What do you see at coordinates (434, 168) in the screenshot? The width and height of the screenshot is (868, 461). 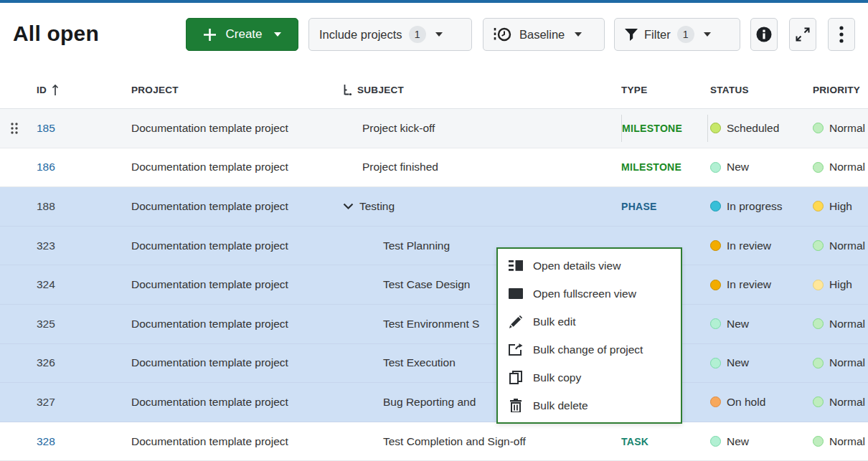 I see `table-row: 186 Documentation template project Proje…` at bounding box center [434, 168].